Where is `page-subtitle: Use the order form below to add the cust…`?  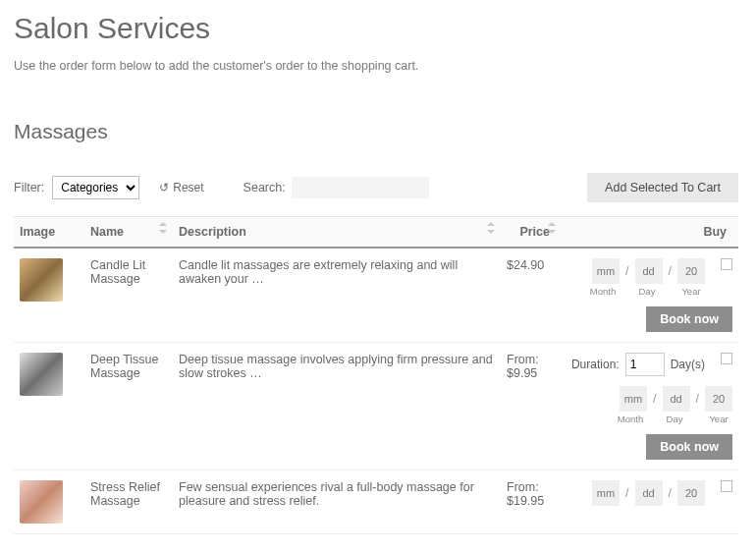
page-subtitle: Use the order form below to add the cust… is located at coordinates (376, 66).